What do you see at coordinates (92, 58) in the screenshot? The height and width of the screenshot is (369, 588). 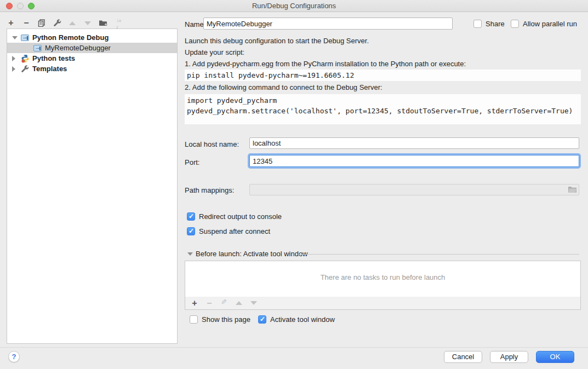 I see `tree-item-python-tests: Python tests` at bounding box center [92, 58].